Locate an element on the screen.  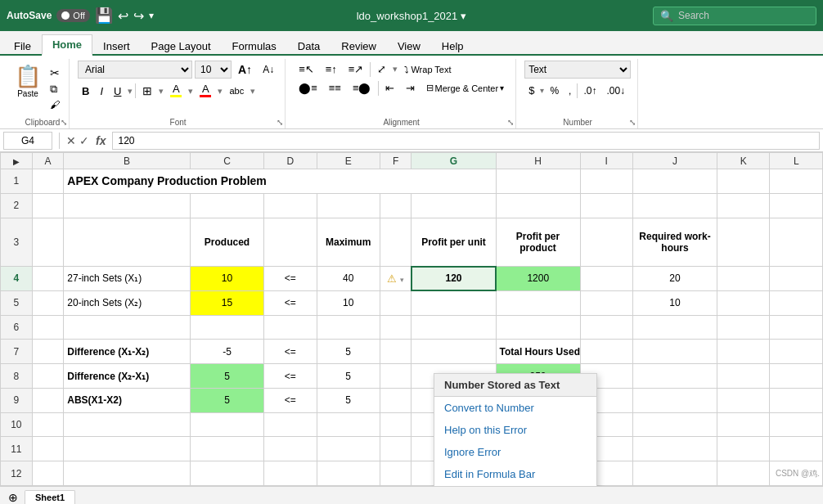
cell-K8 is located at coordinates (744, 376).